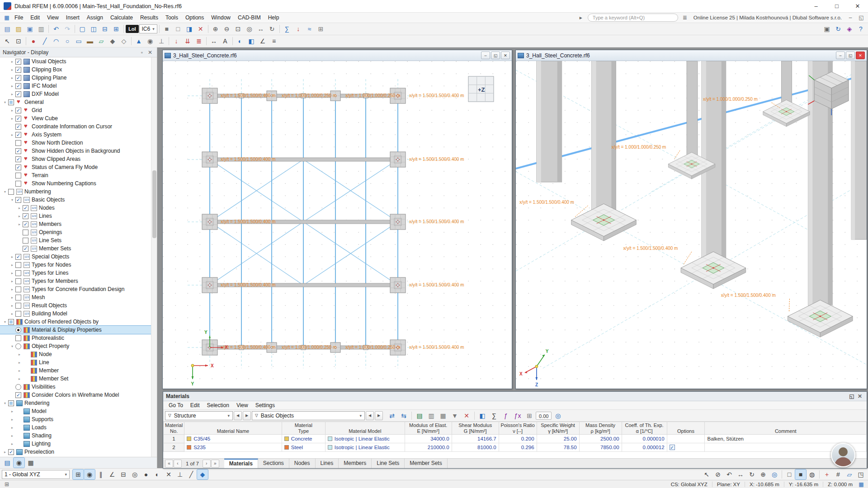 The width and height of the screenshot is (868, 488). What do you see at coordinates (116, 29) in the screenshot?
I see `window-quad-icon: ⊞` at bounding box center [116, 29].